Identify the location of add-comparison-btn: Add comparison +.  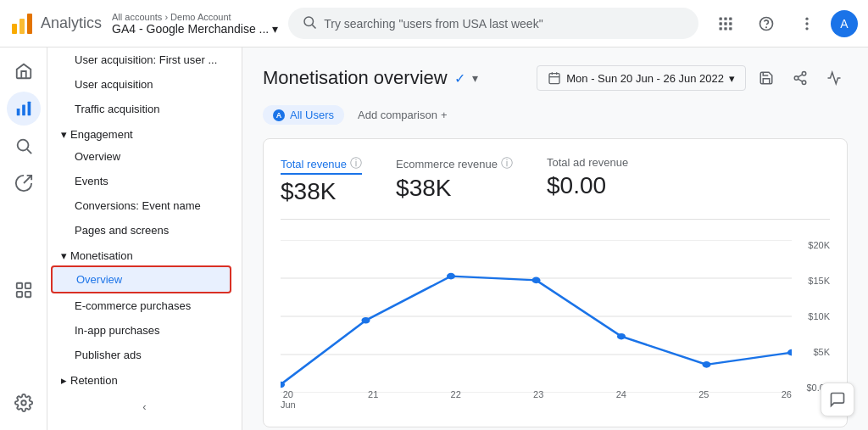
(403, 115).